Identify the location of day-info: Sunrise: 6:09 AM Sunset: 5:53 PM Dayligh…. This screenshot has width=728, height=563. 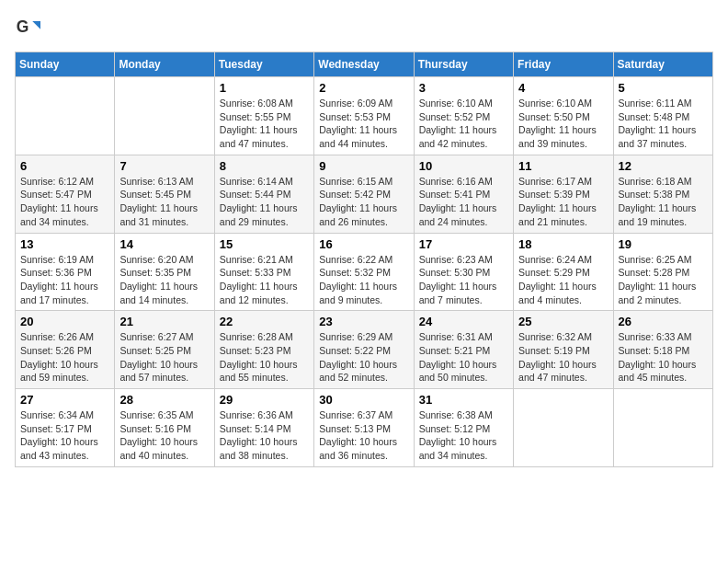
(364, 123).